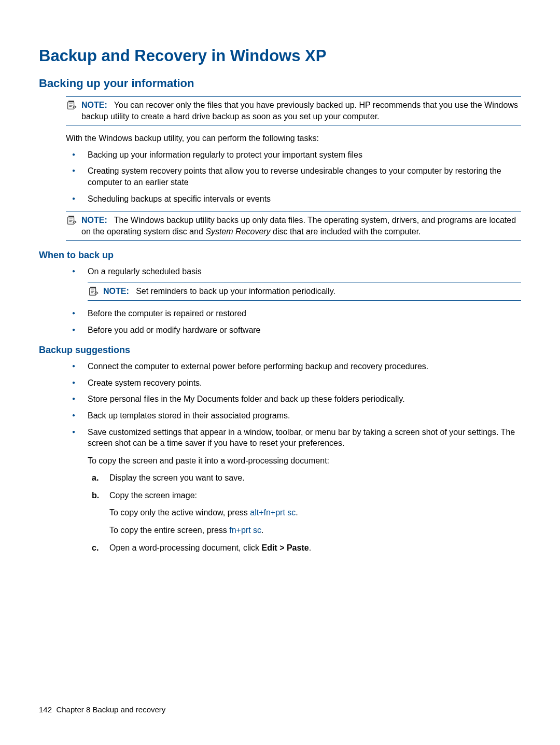  I want to click on when-list-bottom: Before the computer is repaired or resto…, so click(293, 321).